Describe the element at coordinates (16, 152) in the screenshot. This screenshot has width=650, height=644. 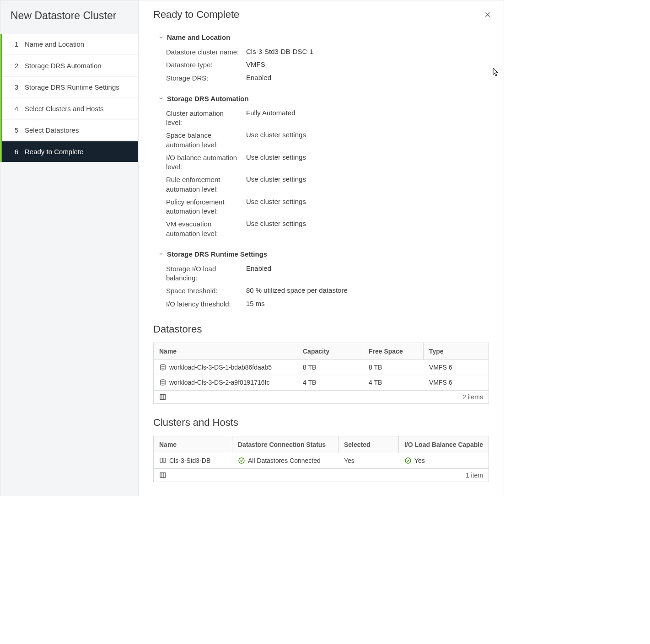
I see `step-number: 6` at that location.